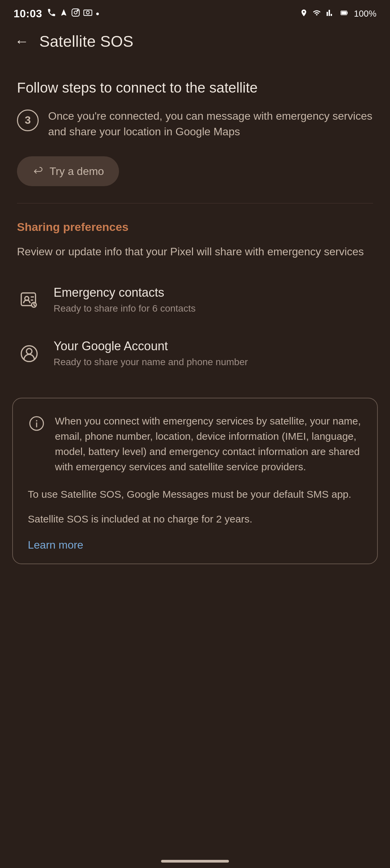 This screenshot has width=390, height=868. I want to click on emergency-contacts-title: Emergency contacts, so click(213, 293).